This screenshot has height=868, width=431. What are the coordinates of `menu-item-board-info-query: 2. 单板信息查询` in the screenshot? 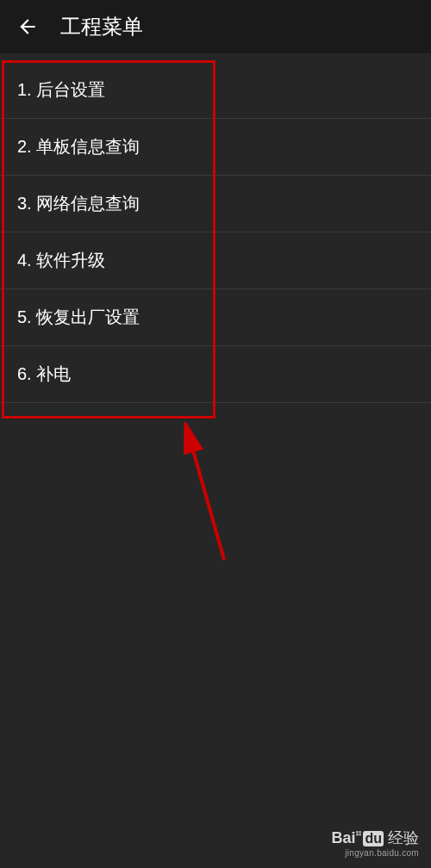 It's located at (216, 147).